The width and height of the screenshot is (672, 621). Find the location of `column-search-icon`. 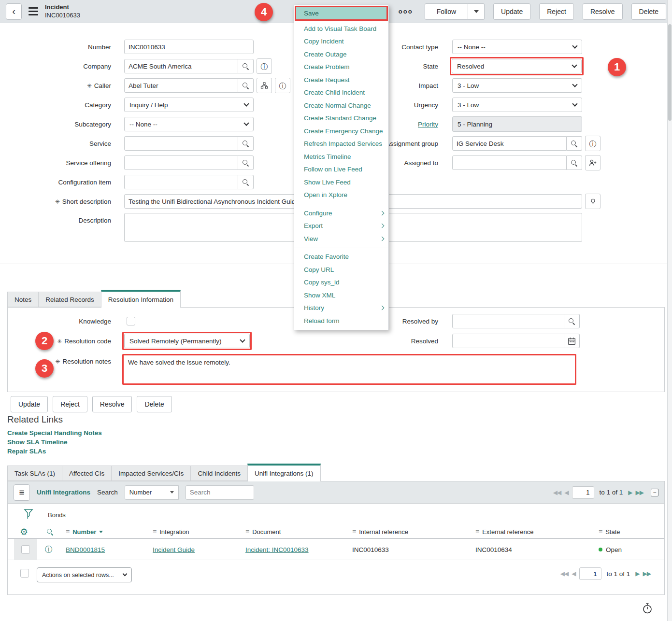

column-search-icon is located at coordinates (50, 532).